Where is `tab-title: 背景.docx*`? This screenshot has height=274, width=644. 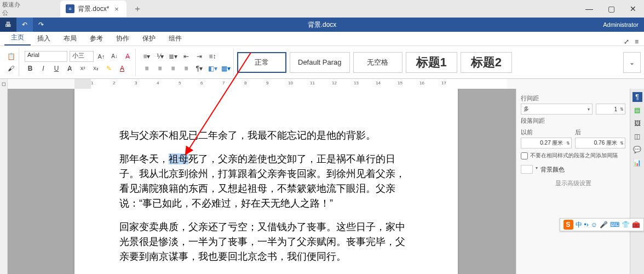
tab-title: 背景.docx* is located at coordinates (93, 9).